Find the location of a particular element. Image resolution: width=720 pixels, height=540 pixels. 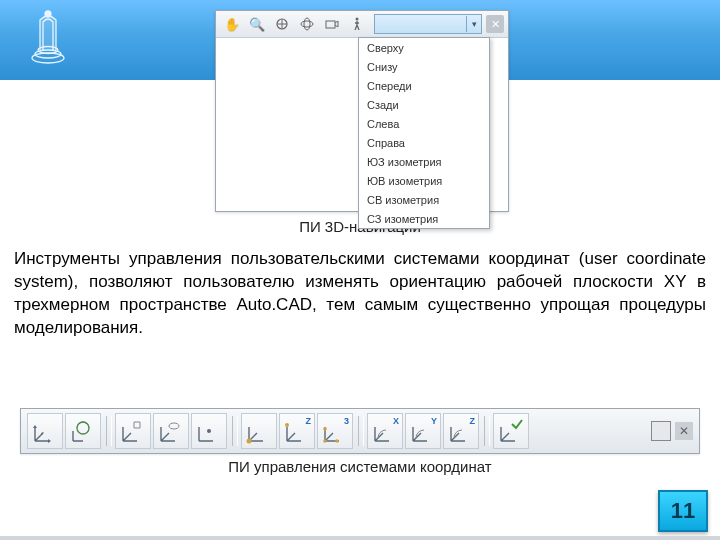

view-dropdown-list: Сверху Снизу Спереди Сзади Слева Справа … is located at coordinates (424, 133).